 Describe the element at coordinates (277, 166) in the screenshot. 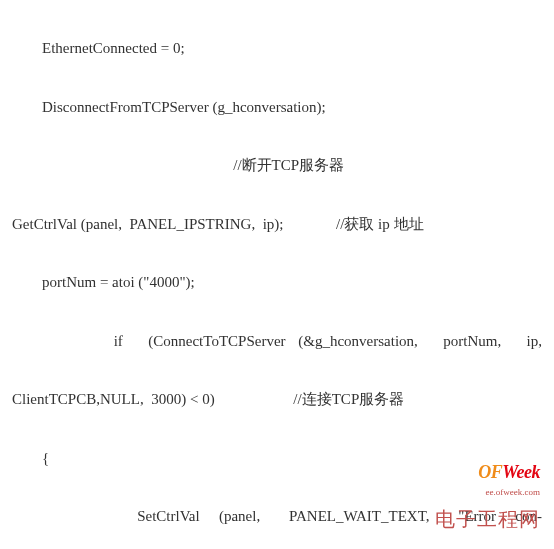

I see `code-comment: //断开TCP服务器` at that location.